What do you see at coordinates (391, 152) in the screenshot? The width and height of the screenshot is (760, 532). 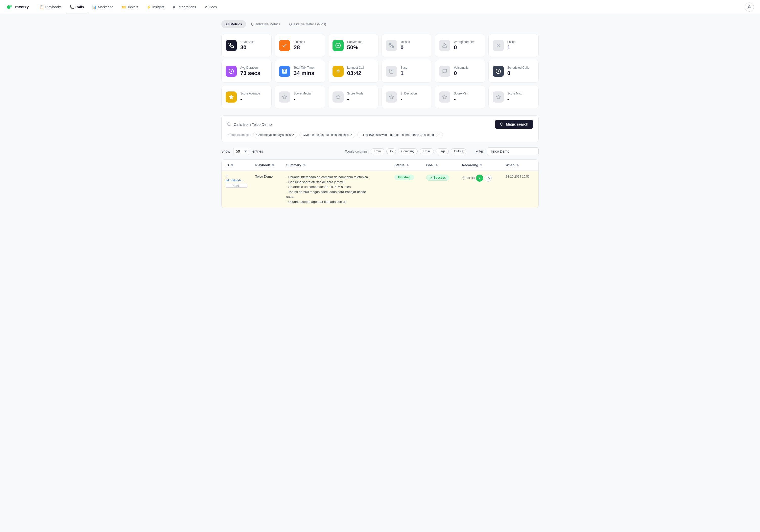 I see `col-btn-to: To` at bounding box center [391, 152].